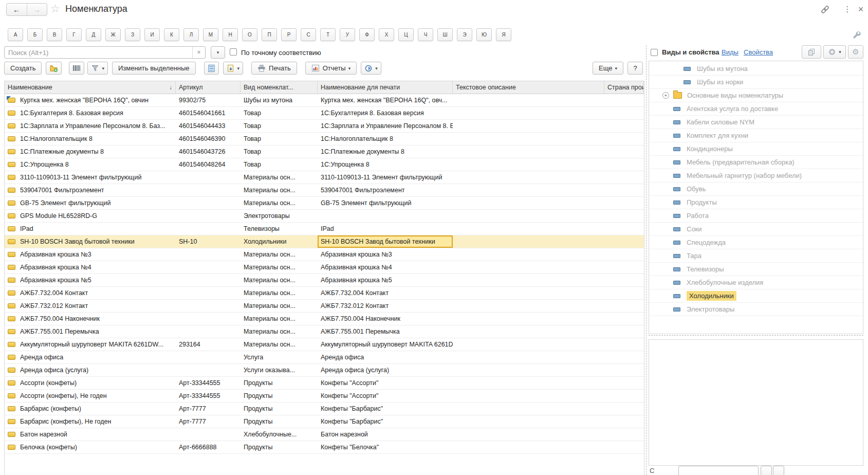  Describe the element at coordinates (250, 35) in the screenshot. I see `alphabet-letter-О: О` at that location.